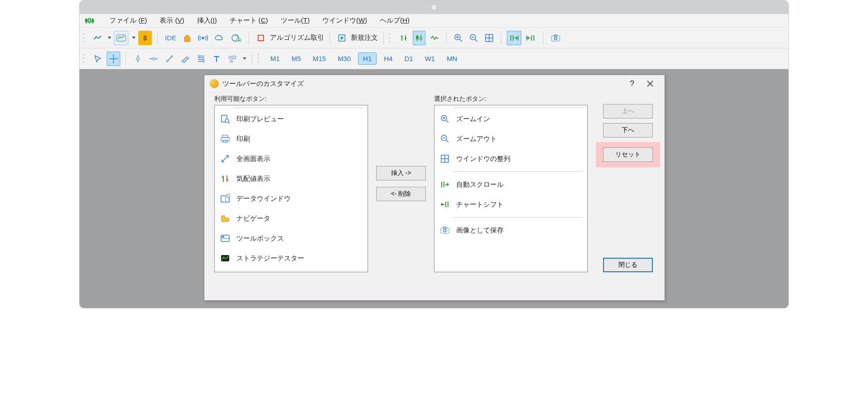 The width and height of the screenshot is (868, 407). What do you see at coordinates (187, 38) in the screenshot?
I see `market-button` at bounding box center [187, 38].